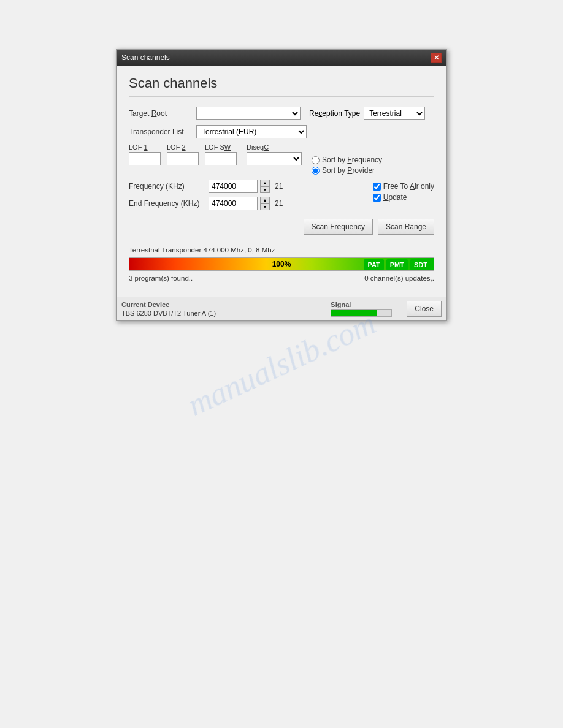 The image size is (563, 728). I want to click on update-checkbox, so click(377, 197).